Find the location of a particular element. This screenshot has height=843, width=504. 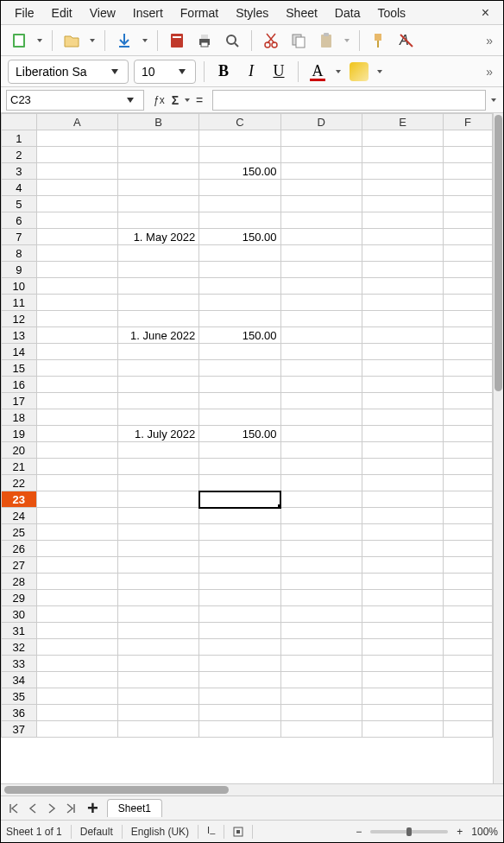

sum-dropdown is located at coordinates (187, 100).